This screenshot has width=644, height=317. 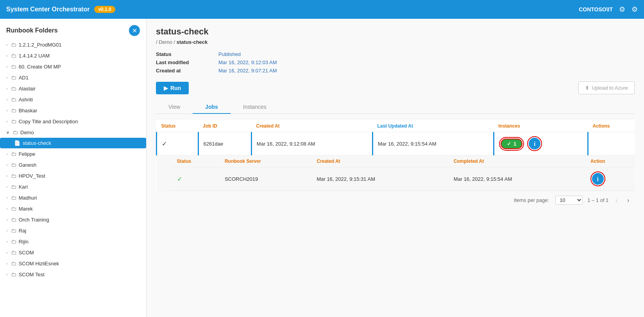 What do you see at coordinates (395, 107) in the screenshot?
I see `tabs: View Jobs Instances` at bounding box center [395, 107].